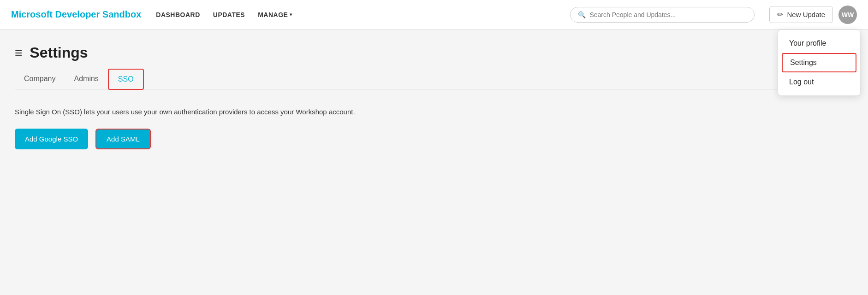  What do you see at coordinates (434, 79) in the screenshot?
I see `settings-tabs: Company Admins SSO` at bounding box center [434, 79].